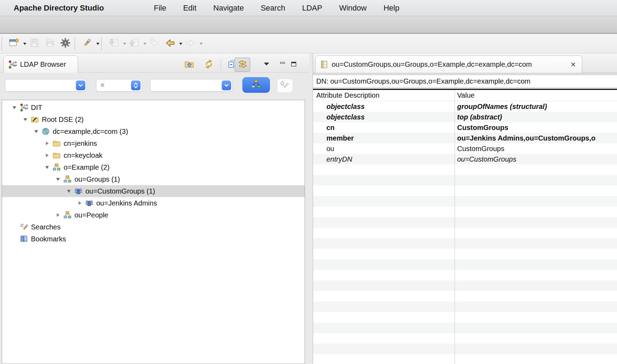  What do you see at coordinates (285, 86) in the screenshot?
I see `quick-search-button: Q` at bounding box center [285, 86].